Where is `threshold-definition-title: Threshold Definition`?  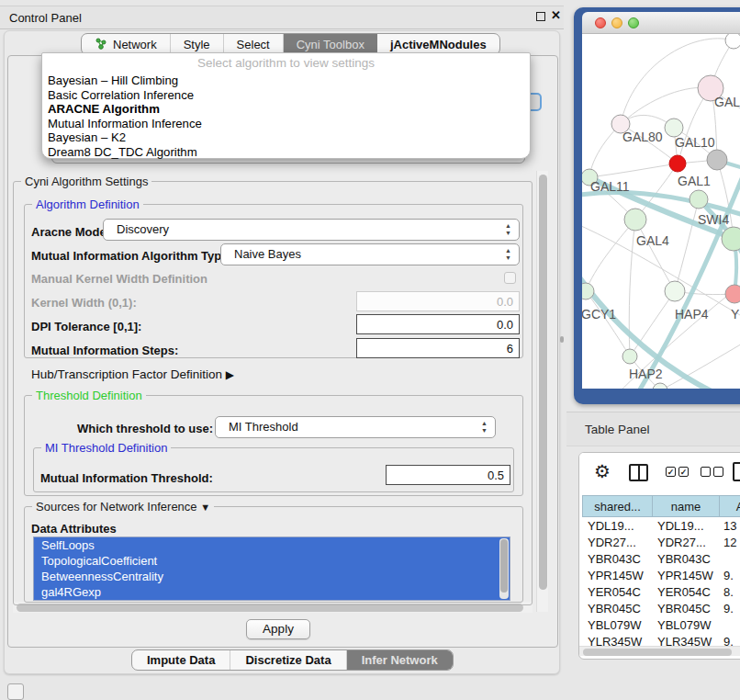 threshold-definition-title: Threshold Definition is located at coordinates (89, 395).